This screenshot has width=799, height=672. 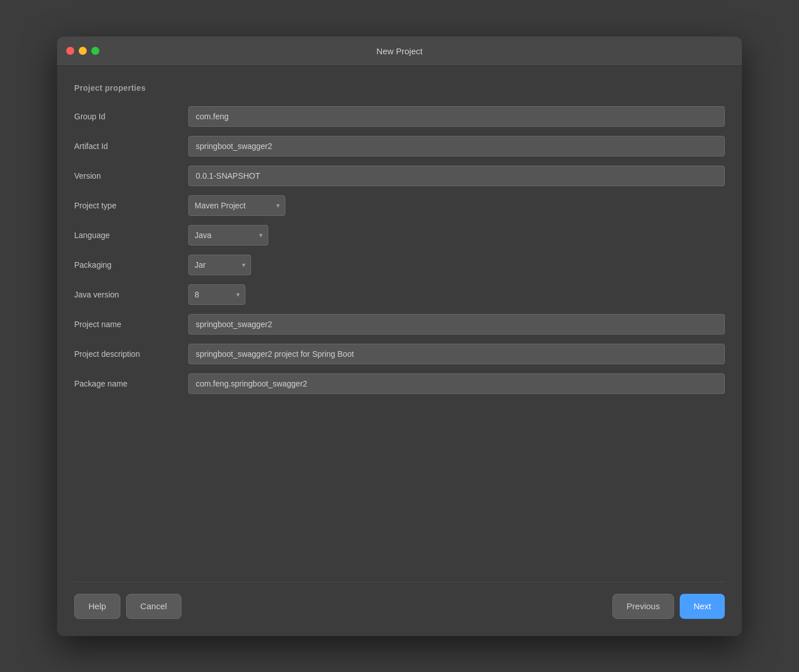 What do you see at coordinates (95, 51) in the screenshot?
I see `maximize-button` at bounding box center [95, 51].